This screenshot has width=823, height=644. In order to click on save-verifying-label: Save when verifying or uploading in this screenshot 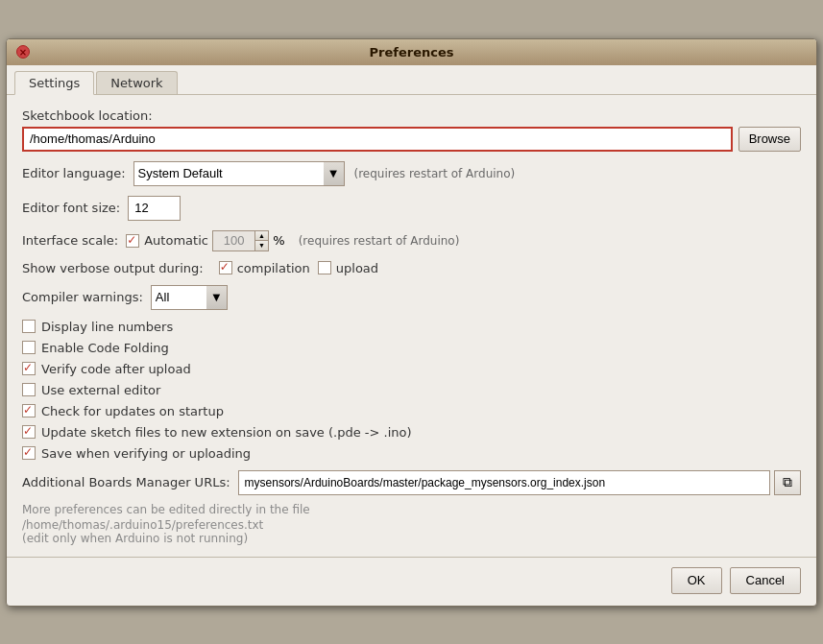, I will do `click(146, 453)`.